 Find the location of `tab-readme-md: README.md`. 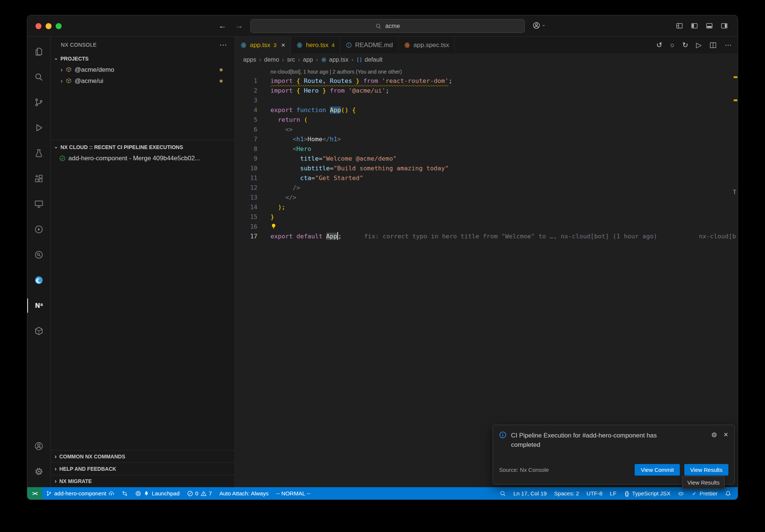

tab-readme-md: README.md is located at coordinates (369, 45).